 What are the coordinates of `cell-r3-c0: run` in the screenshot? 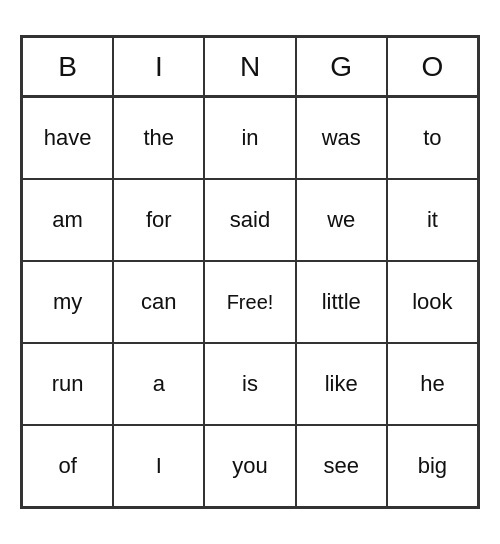 It's located at (68, 384).